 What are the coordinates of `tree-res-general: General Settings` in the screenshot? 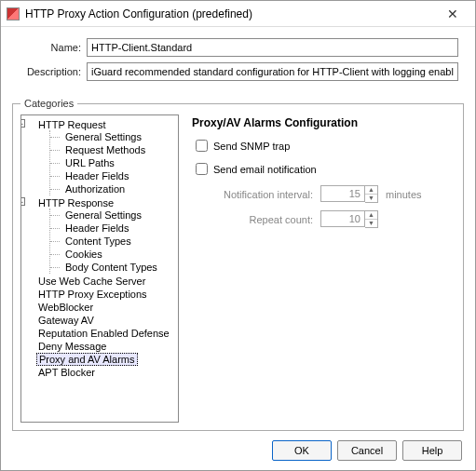 It's located at (103, 215).